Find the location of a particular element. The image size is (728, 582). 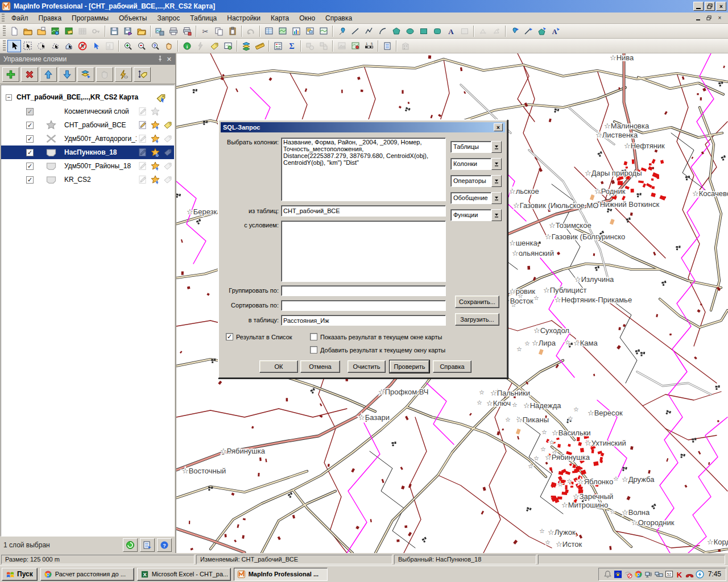

boundary-select-tool is located at coordinates (69, 46).